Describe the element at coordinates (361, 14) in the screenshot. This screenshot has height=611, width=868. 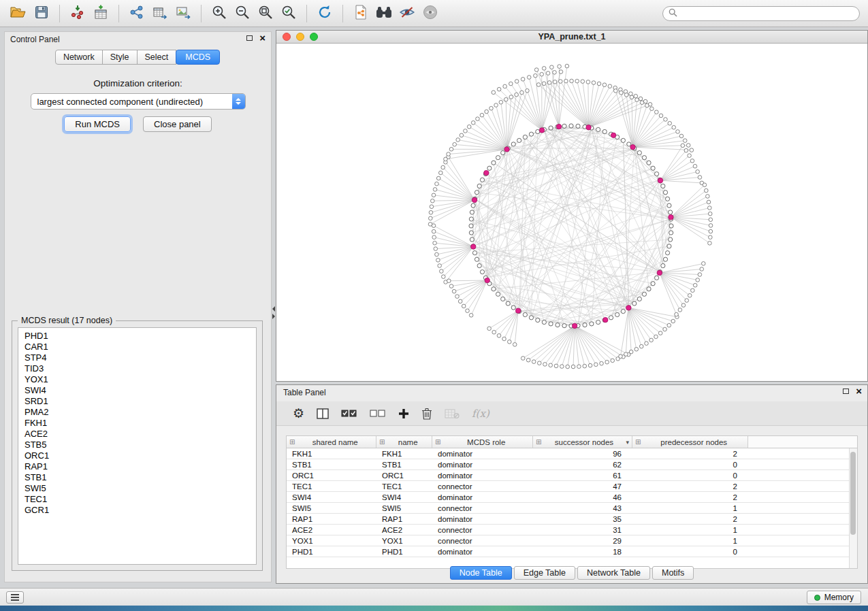
I see `document-share-button` at that location.